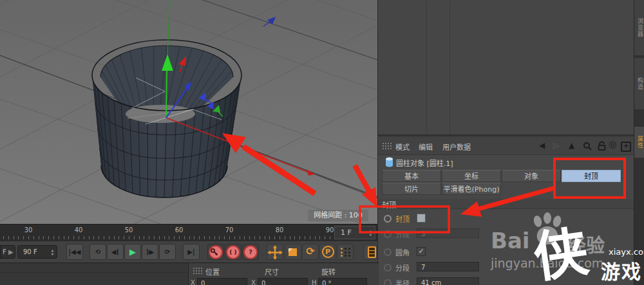  What do you see at coordinates (556, 145) in the screenshot?
I see `history-forward-icon: ▷` at bounding box center [556, 145].